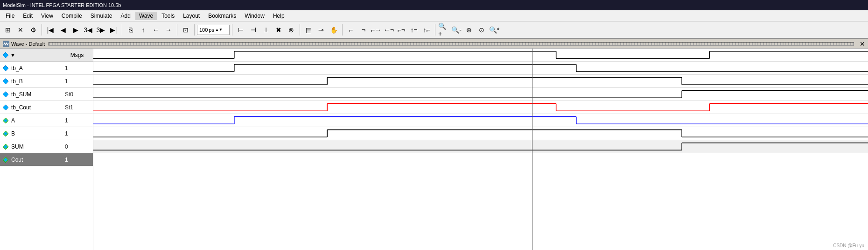  What do you see at coordinates (469, 30) in the screenshot?
I see `toolbar-btn-zoom-full: ⊕` at bounding box center [469, 30].